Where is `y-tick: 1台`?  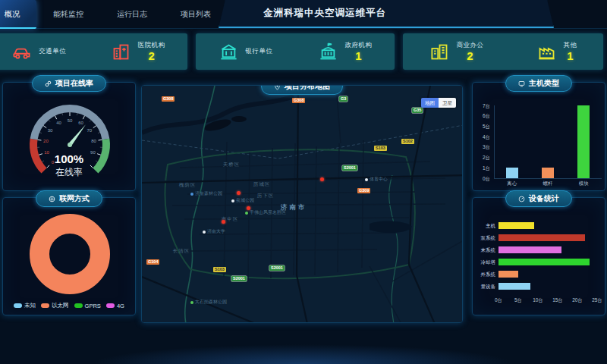
y-tick: 1台 is located at coordinates (486, 168).